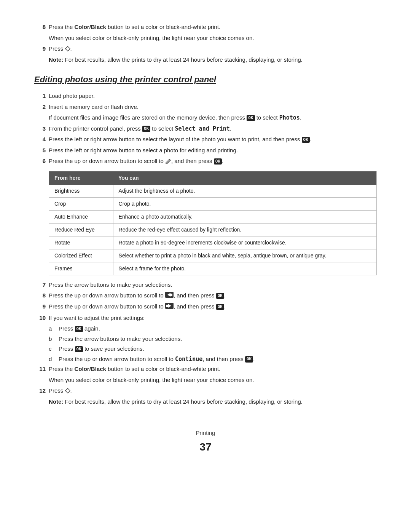  Describe the element at coordinates (206, 161) in the screenshot. I see `step-6: 6 Press the up or down arrow button to s…` at that location.